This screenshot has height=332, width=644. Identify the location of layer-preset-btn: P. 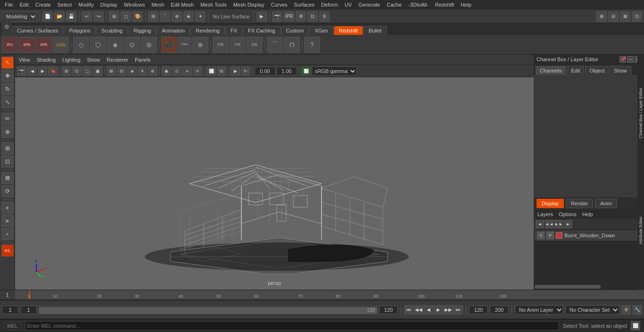
(550, 235).